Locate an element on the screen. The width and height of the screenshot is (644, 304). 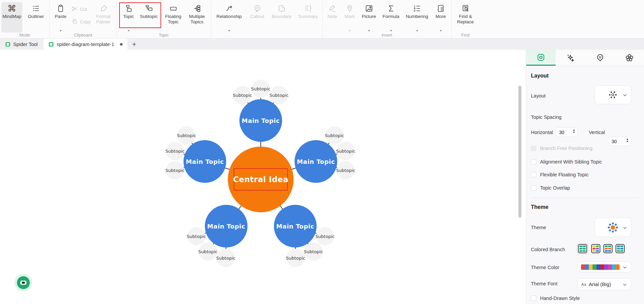
smiley-pin-icon is located at coordinates (600, 58).